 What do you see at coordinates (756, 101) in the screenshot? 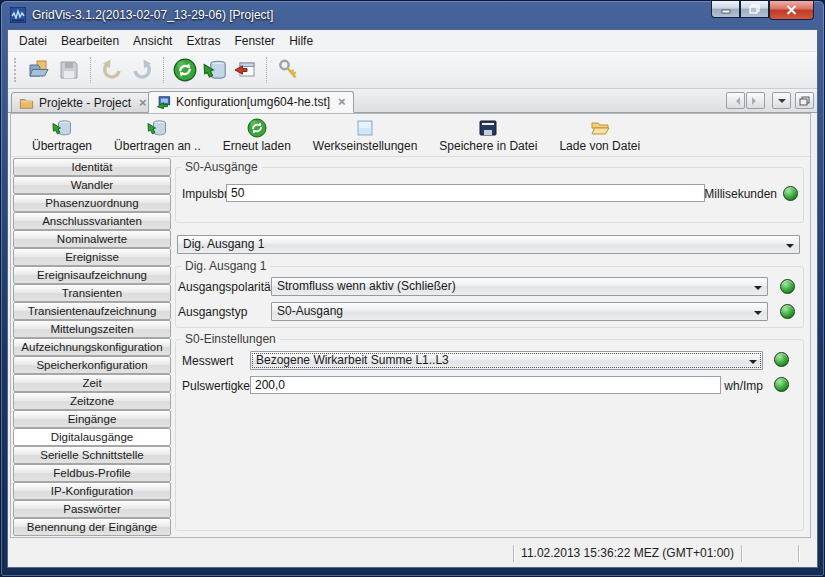
I see `chevron-right-icon` at bounding box center [756, 101].